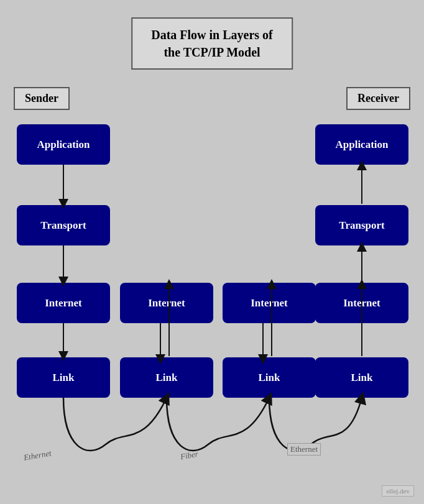 The height and width of the screenshot is (504, 424). I want to click on diagram-title: Data Flow in Layers of the TCP/IP Model, so click(212, 44).